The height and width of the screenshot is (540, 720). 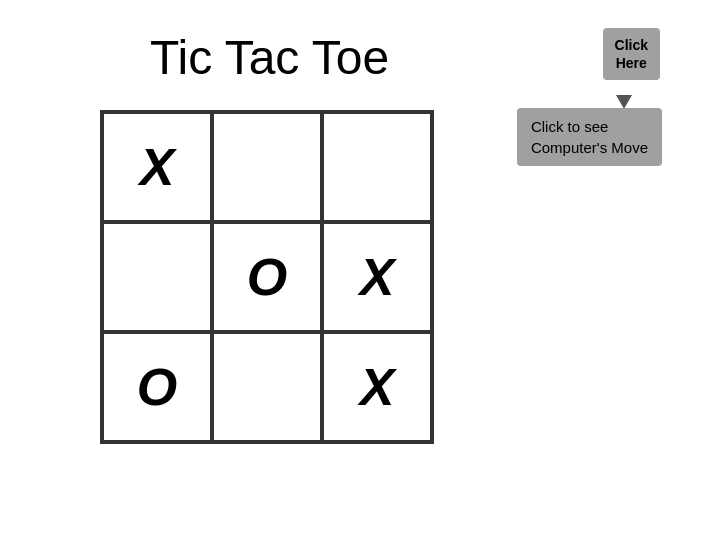 I want to click on tooltip-line1: Click to see, so click(x=570, y=126).